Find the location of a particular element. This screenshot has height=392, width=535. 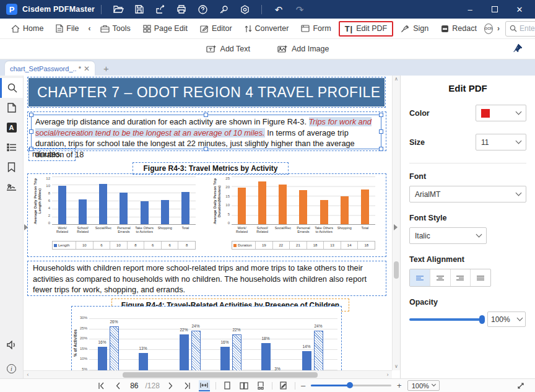

new-tab-button: + is located at coordinates (107, 68).